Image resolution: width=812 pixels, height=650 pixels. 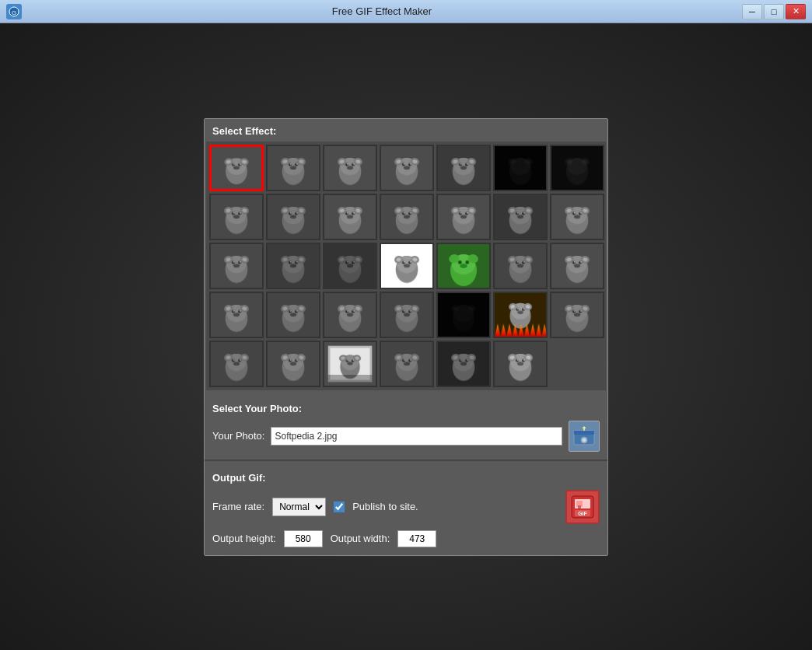 What do you see at coordinates (382, 11) in the screenshot?
I see `window-title: Free GIF Effect Maker` at bounding box center [382, 11].